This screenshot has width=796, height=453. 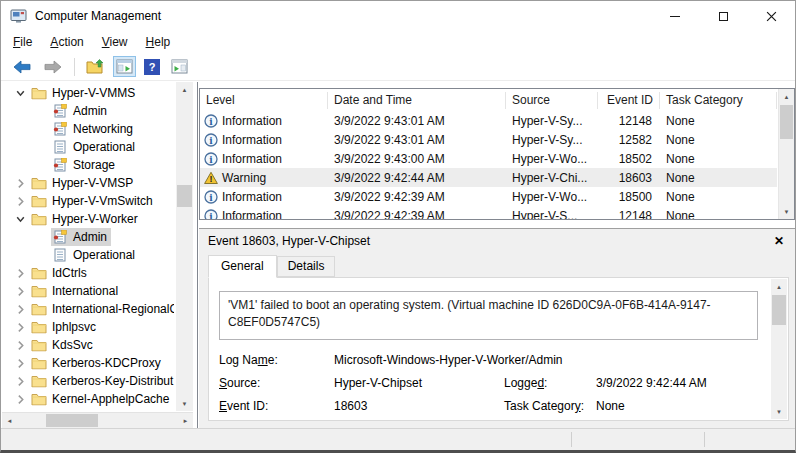 What do you see at coordinates (88, 327) in the screenshot?
I see `tree-item-iphlpsvc: Iphlpsvc` at bounding box center [88, 327].